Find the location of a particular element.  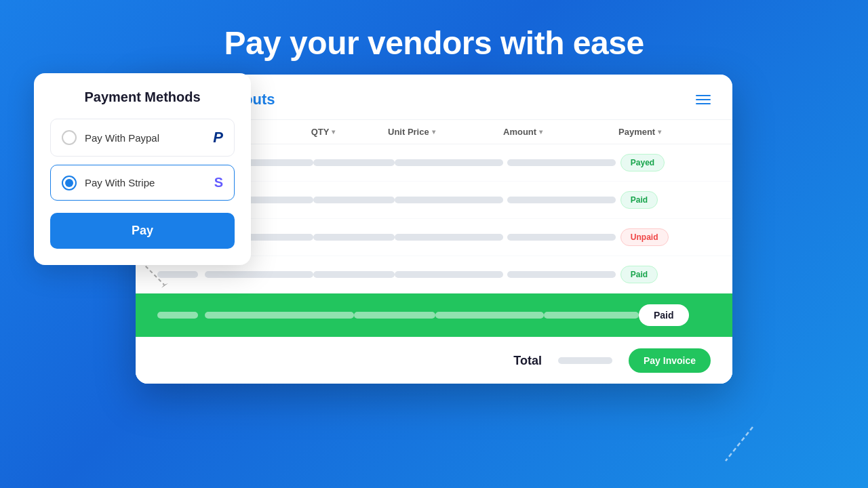

col-header-amount: Amount ▾ is located at coordinates (561, 131).